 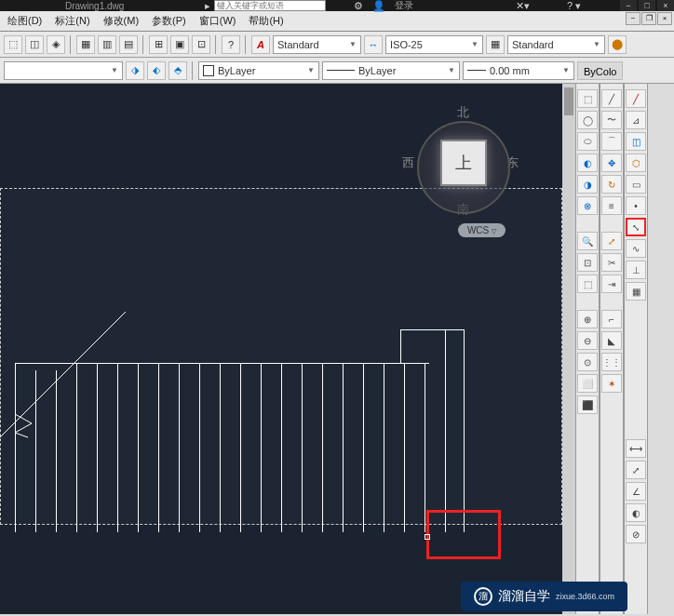 What do you see at coordinates (358, 6) in the screenshot?
I see `online-icon: ⚙` at bounding box center [358, 6].